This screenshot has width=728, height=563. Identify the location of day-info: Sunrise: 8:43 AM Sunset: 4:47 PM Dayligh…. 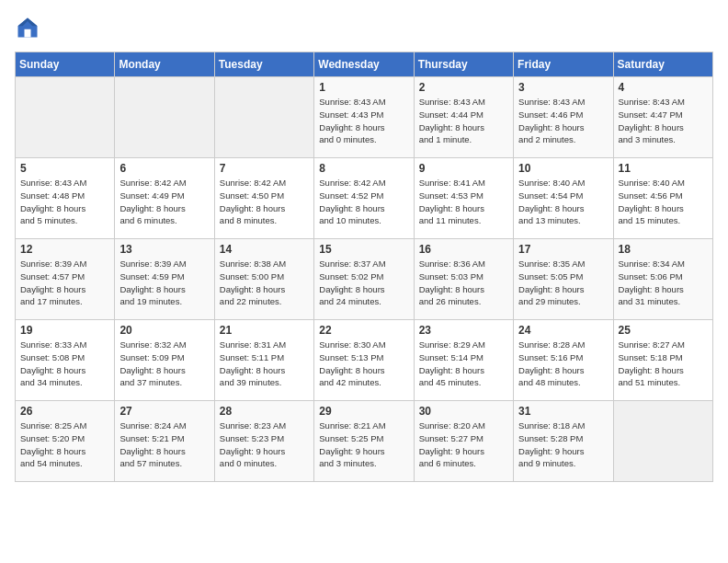
(664, 121).